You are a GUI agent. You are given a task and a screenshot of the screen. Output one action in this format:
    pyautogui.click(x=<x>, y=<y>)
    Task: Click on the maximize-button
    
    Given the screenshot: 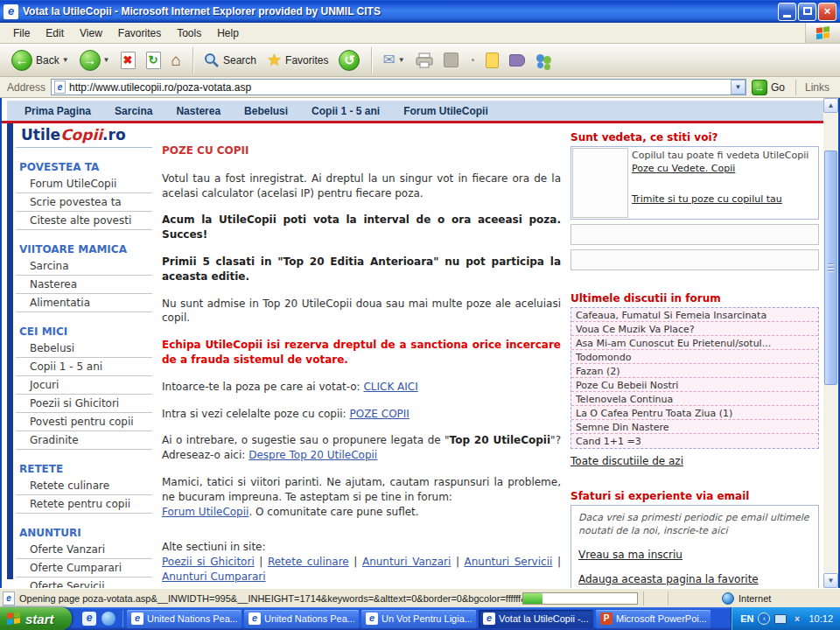 What is the action you would take?
    pyautogui.click(x=807, y=12)
    